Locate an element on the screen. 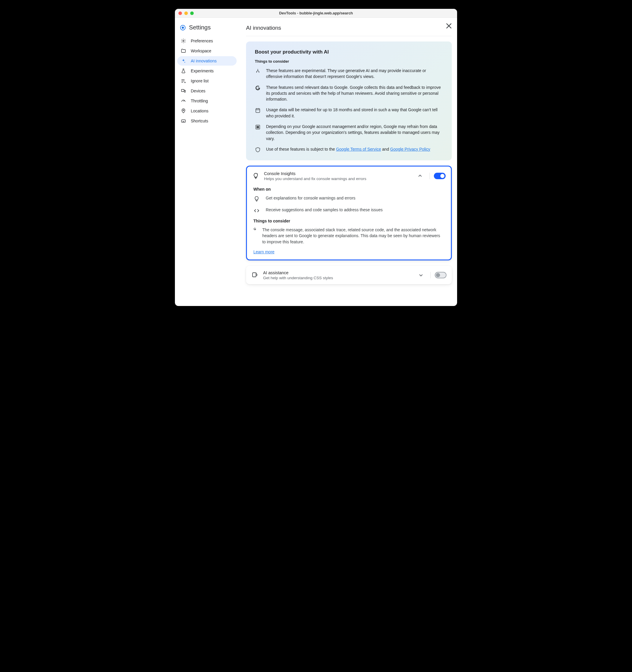 The width and height of the screenshot is (632, 672). titlebar: DevTools - bubble-jingle.web.app/search is located at coordinates (316, 13).